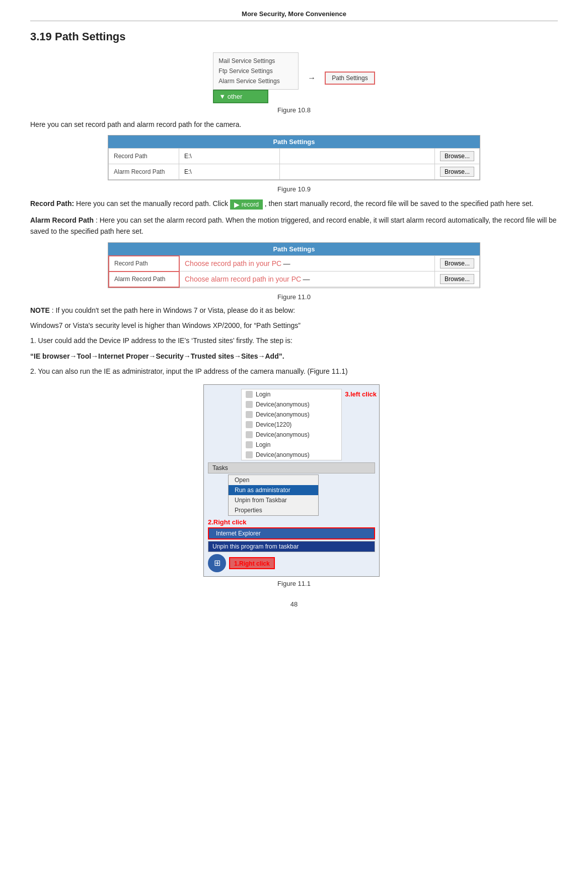 The height and width of the screenshot is (880, 588). I want to click on ctx-item-login2: Login, so click(291, 445).